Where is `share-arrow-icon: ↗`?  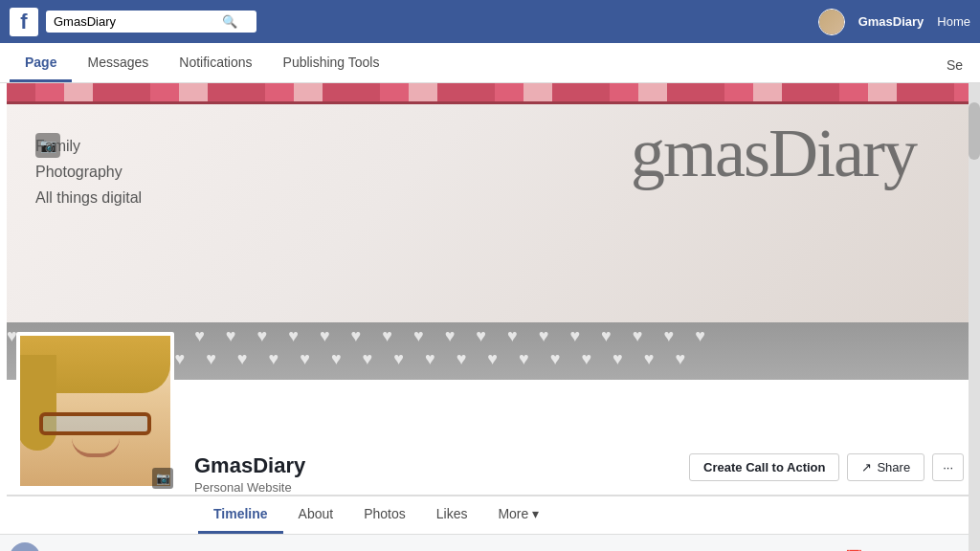 share-arrow-icon: ↗ is located at coordinates (867, 467).